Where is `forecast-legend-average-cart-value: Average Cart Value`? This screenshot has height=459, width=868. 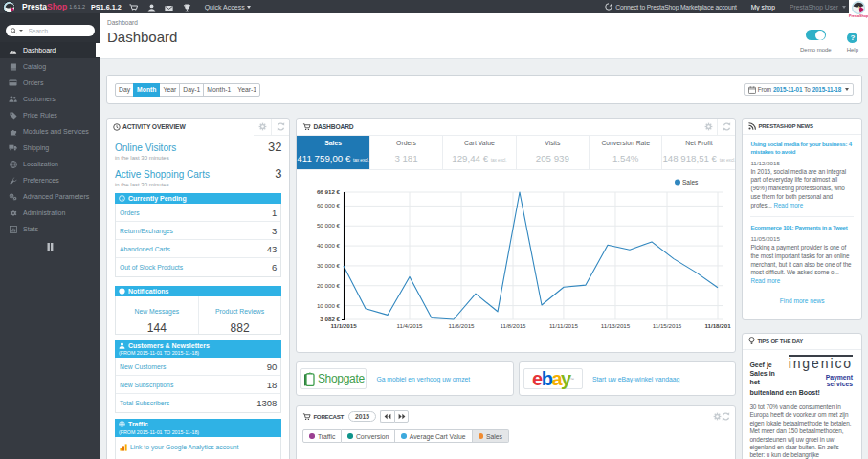
forecast-legend-average-cart-value: Average Cart Value is located at coordinates (434, 436).